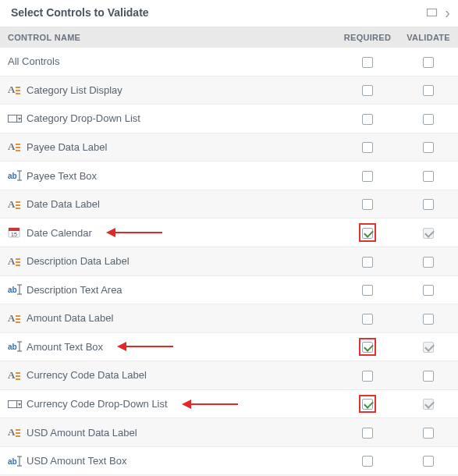  I want to click on table-row: APayee Data Label, so click(229, 147).